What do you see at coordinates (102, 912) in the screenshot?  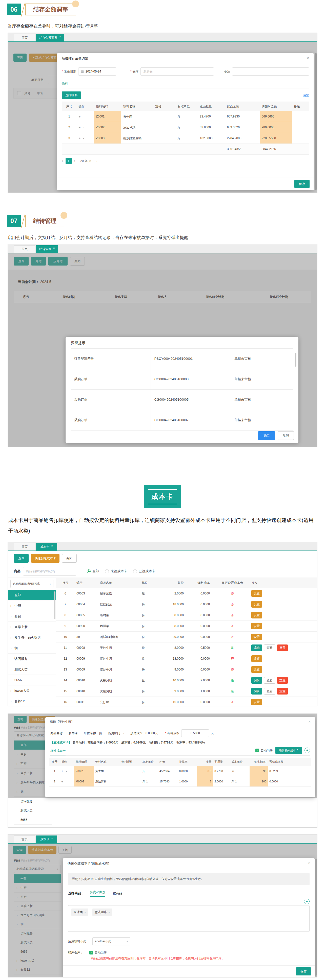 I see `category-tag: 意式咖啡 ×` at bounding box center [102, 912].